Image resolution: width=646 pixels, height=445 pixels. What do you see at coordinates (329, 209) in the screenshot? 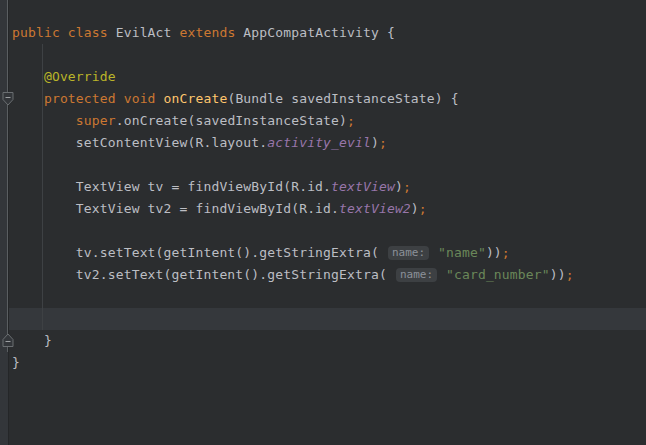
I see `code-line: TextView tv2 = findViewById(R.id.textVie…` at bounding box center [329, 209].